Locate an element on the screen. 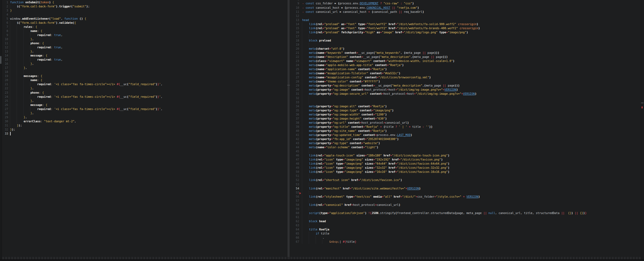  code-line: meta(property="og:image:secure_url" cont… is located at coordinates (444, 94).